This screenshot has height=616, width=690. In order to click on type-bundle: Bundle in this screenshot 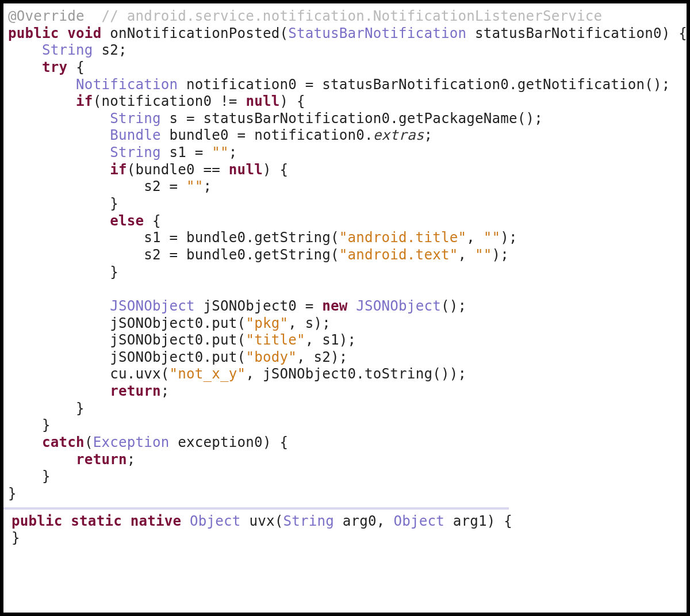, I will do `click(136, 135)`.